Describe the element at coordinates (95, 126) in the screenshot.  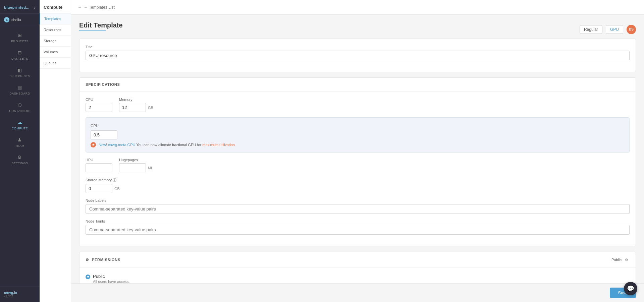
I see `gpu-label: GPU` at that location.